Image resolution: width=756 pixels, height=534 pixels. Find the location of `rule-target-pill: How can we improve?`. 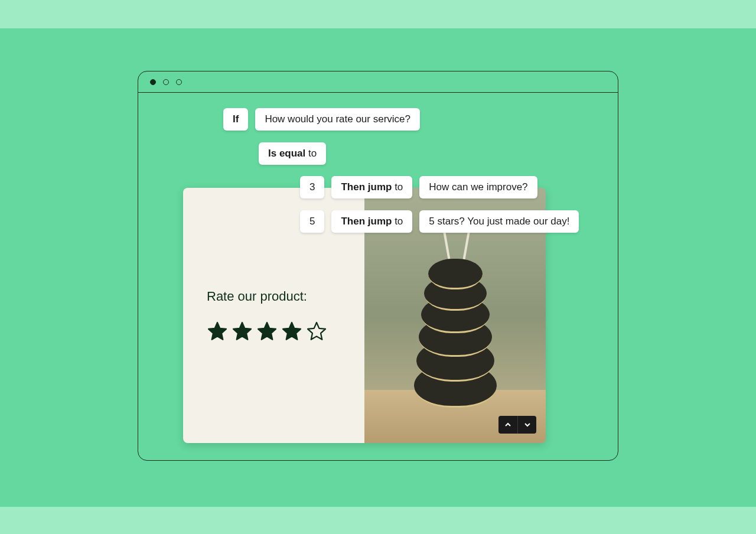

rule-target-pill: How can we improve? is located at coordinates (478, 187).